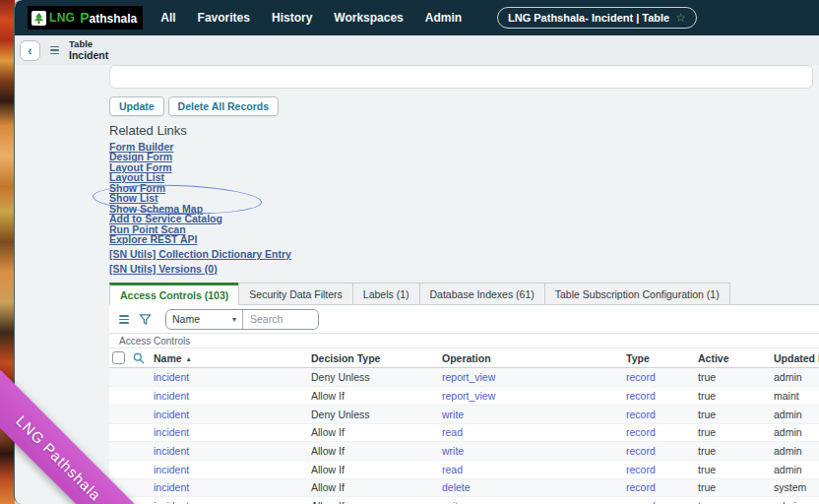 The width and height of the screenshot is (819, 504). What do you see at coordinates (681, 18) in the screenshot?
I see `favorite-star-icon: ☆` at bounding box center [681, 18].